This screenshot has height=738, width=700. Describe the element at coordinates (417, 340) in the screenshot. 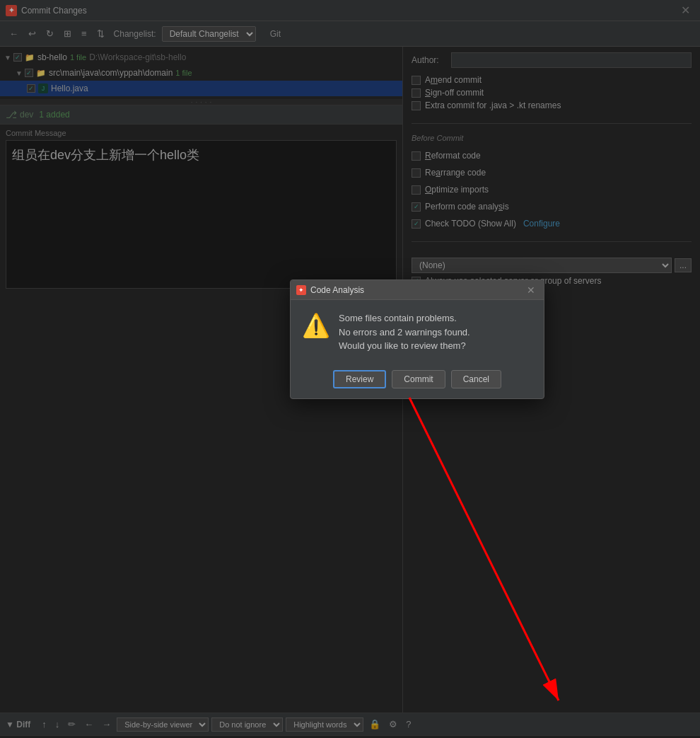

I see `code-analysis-dialog: ✦ Code Analysis ✕ ⚠️ Some files contain …` at that location.